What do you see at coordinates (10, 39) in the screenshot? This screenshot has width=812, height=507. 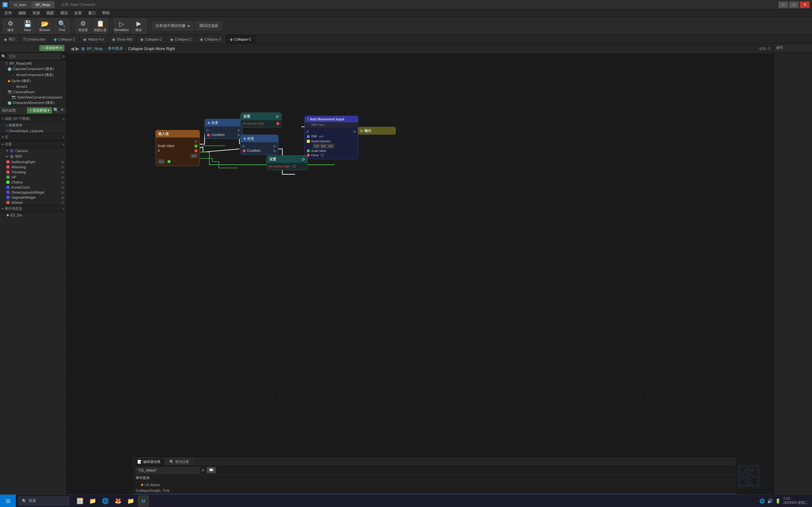 I see `tab-viewport: ◈ 视口` at bounding box center [10, 39].